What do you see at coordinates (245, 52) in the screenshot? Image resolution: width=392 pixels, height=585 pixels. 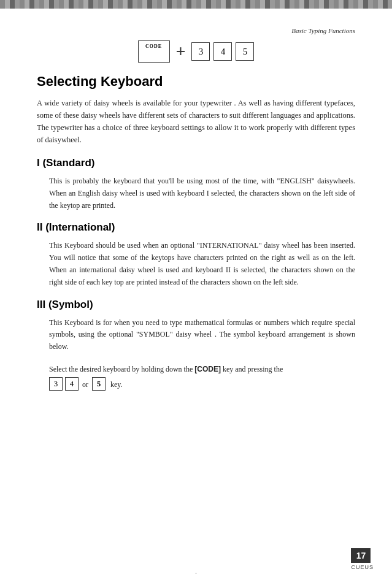 I see `key-5: 5` at bounding box center [245, 52].